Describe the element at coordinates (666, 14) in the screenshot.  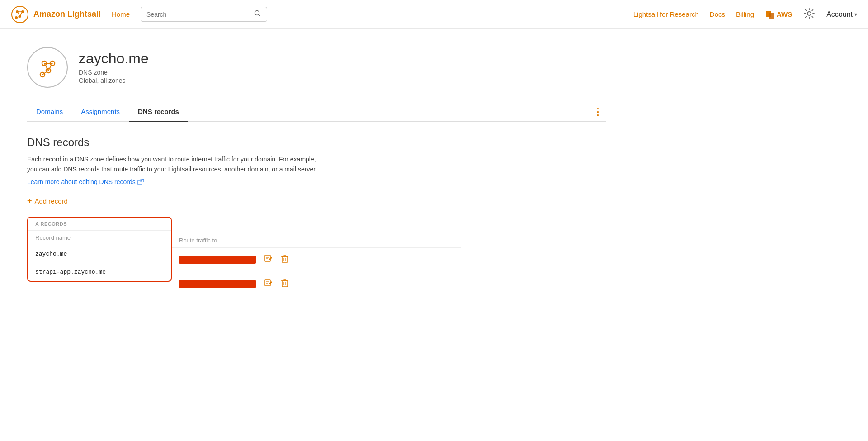
I see `nav-lightsail-research: Lightsail for Research` at that location.